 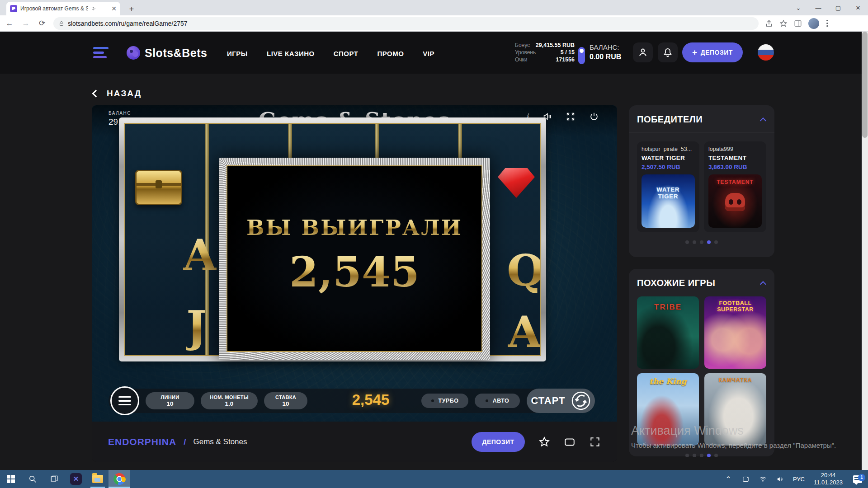 I want to click on bet-control: СТАВКА 10, so click(x=286, y=401).